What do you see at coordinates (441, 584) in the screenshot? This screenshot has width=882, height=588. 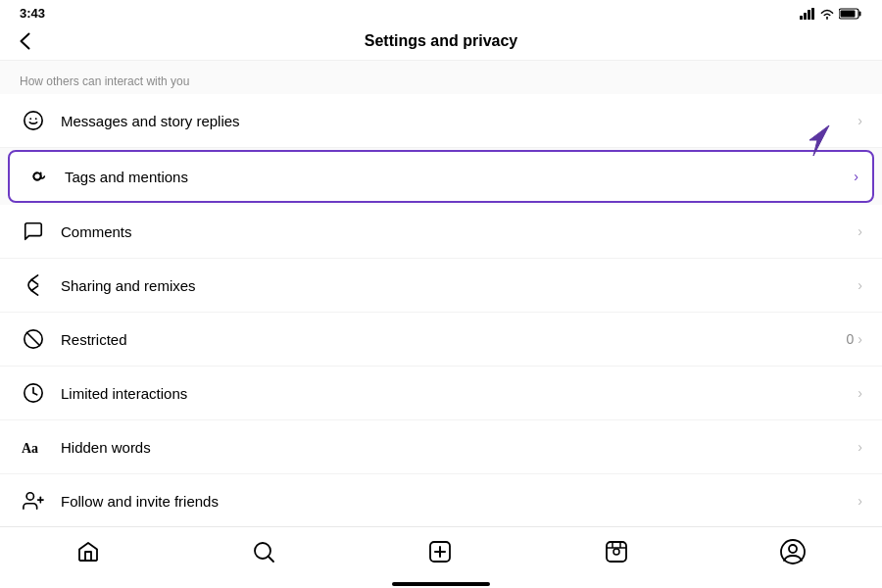 I see `home-indicator` at bounding box center [441, 584].